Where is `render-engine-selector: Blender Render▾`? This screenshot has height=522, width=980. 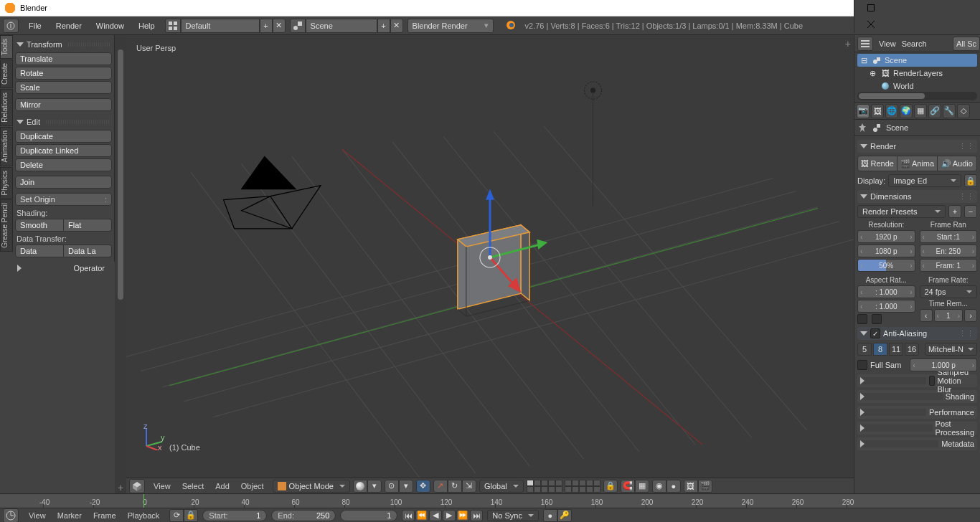 render-engine-selector: Blender Render▾ is located at coordinates (451, 26).